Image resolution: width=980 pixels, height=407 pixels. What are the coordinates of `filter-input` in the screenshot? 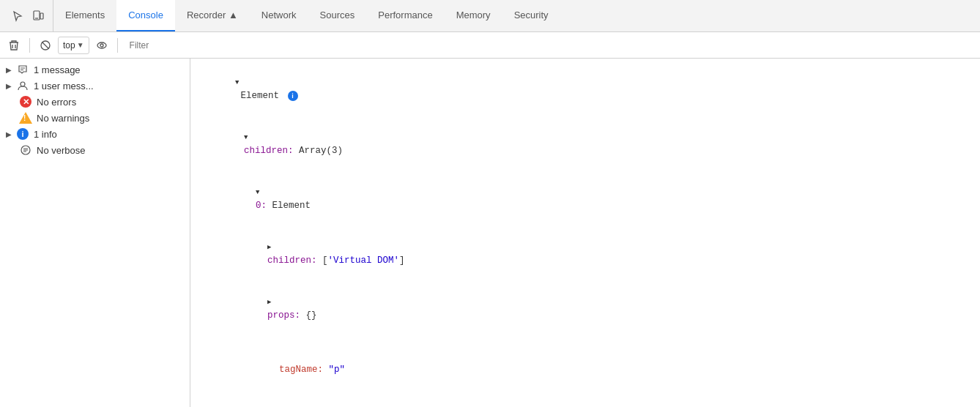 It's located at (549, 45).